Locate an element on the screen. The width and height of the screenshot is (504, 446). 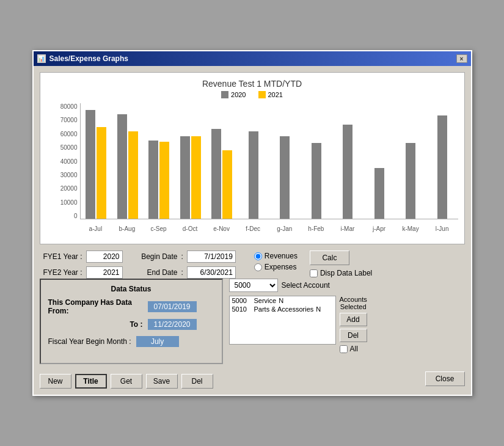
begin-date-label: Begin Date is located at coordinates (156, 257).